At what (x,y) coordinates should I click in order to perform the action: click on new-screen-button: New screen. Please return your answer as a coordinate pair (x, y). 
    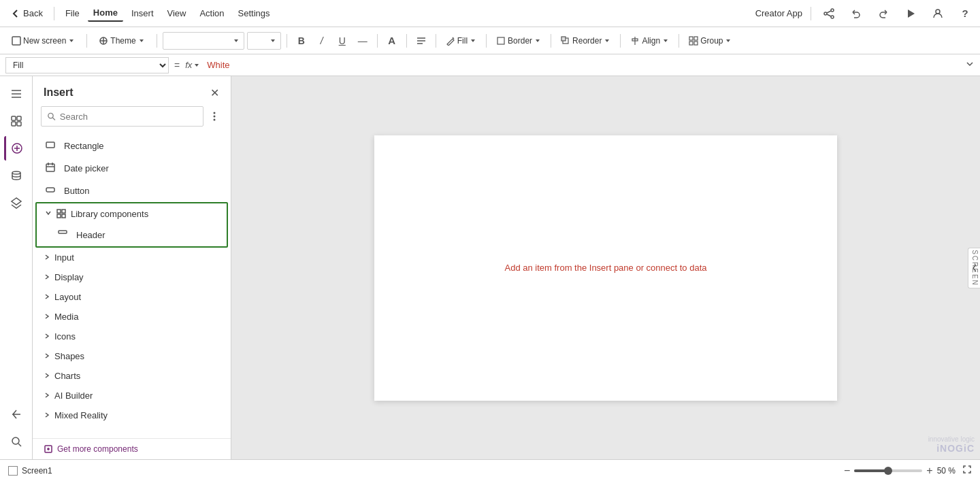
    Looking at the image, I should click on (44, 41).